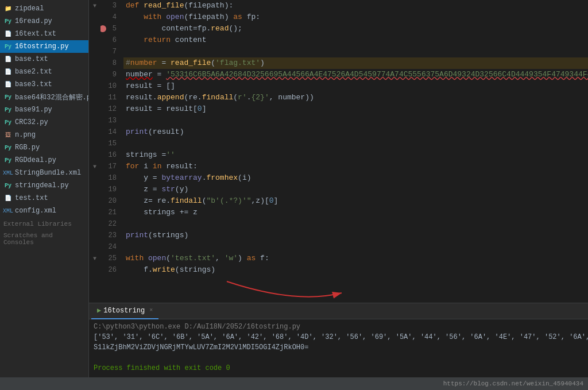 Image resolution: width=588 pixels, height=390 pixels. What do you see at coordinates (44, 110) in the screenshot?
I see `sidebar-item-base91: Py base91.py` at bounding box center [44, 110].